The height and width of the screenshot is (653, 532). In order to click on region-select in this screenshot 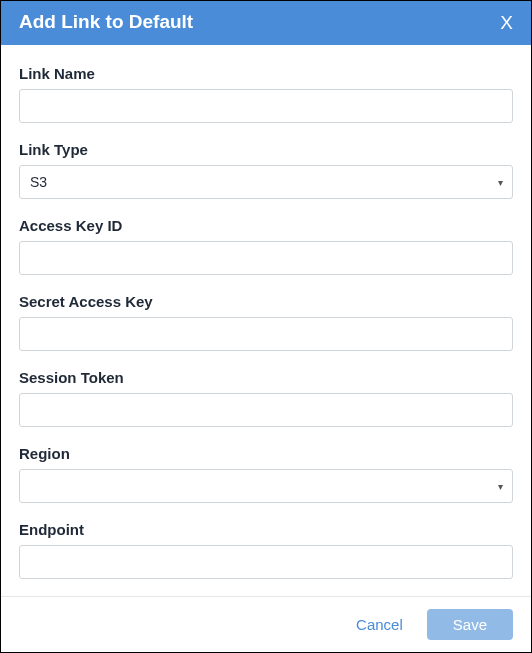, I will do `click(266, 486)`.